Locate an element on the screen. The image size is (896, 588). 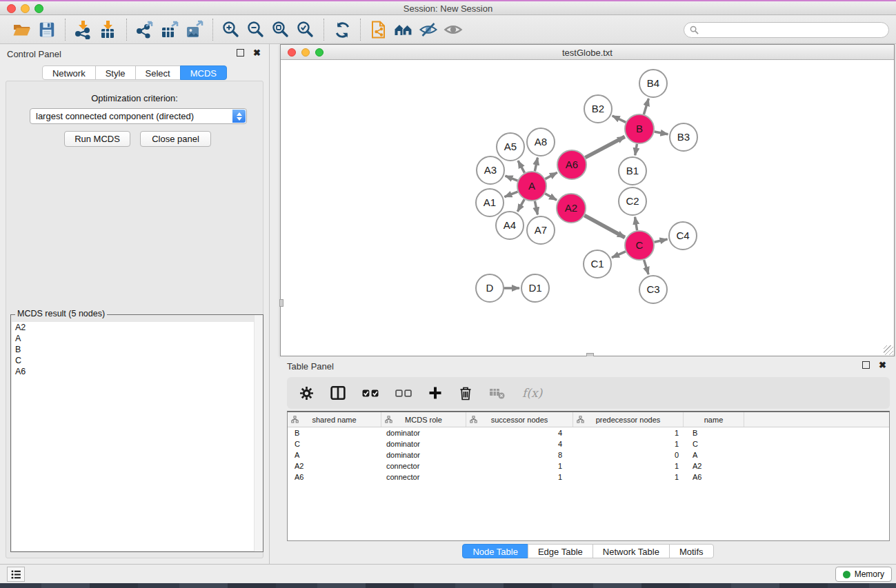
column-header-shared-name: shared name is located at coordinates (335, 419).